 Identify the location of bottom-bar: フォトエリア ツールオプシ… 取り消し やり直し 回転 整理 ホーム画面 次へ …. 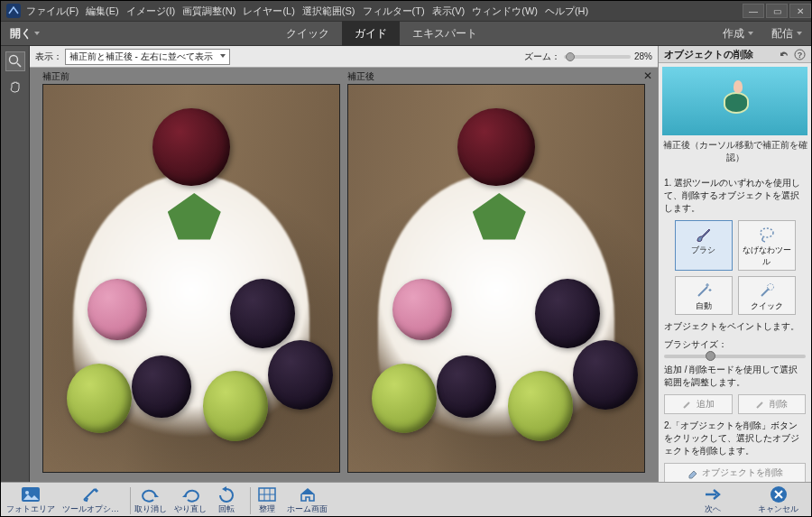
(406, 500).